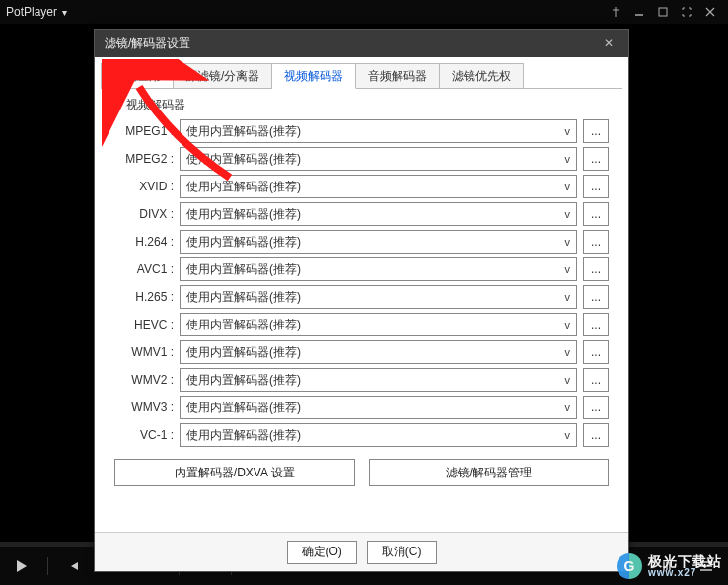 This screenshot has height=585, width=728. What do you see at coordinates (36, 12) in the screenshot?
I see `app-title: PotPlayer ▾` at bounding box center [36, 12].